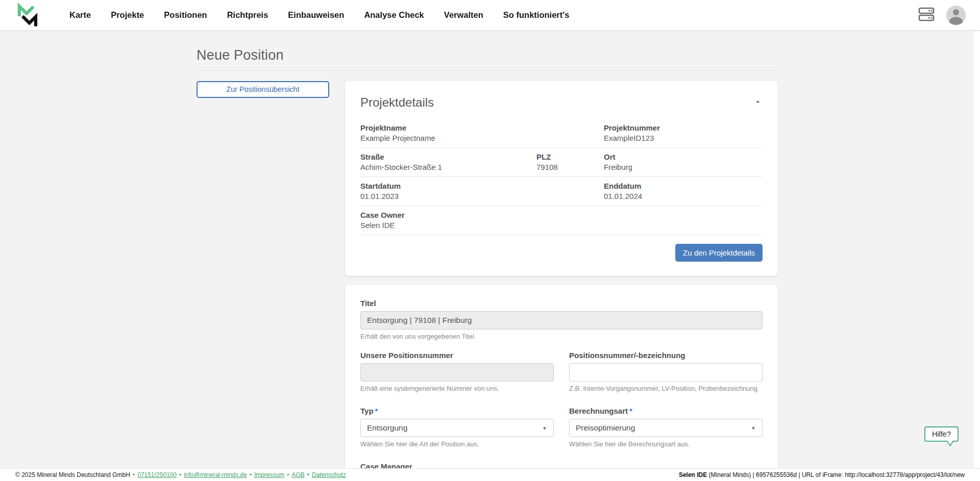  Describe the element at coordinates (683, 138) in the screenshot. I see `projektnummer-value: ExampleID123` at that location.